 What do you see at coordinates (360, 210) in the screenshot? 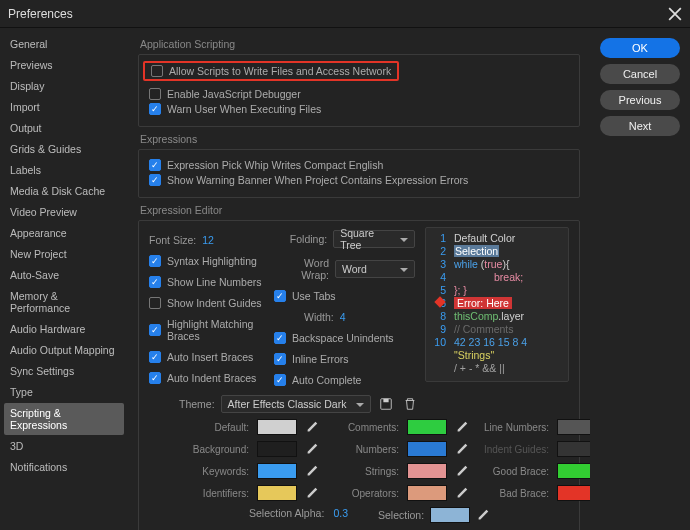
I see `section-title-editor: Expression Editor` at bounding box center [360, 210].